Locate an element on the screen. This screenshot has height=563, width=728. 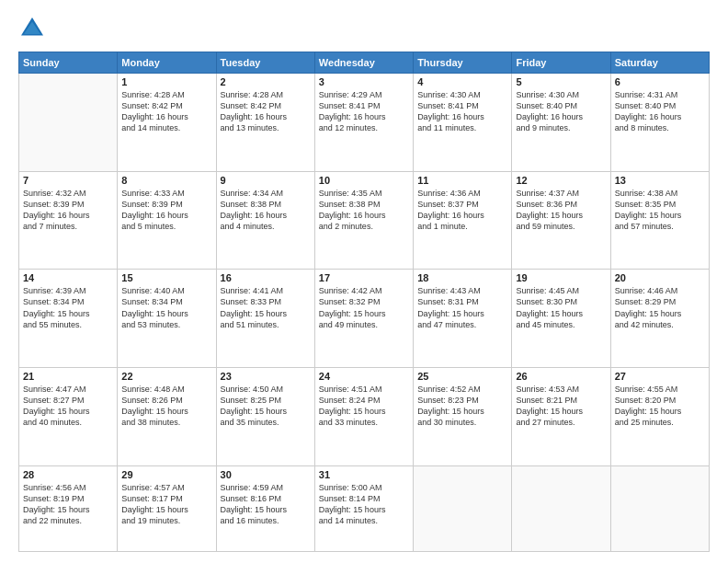
header is located at coordinates (364, 29).